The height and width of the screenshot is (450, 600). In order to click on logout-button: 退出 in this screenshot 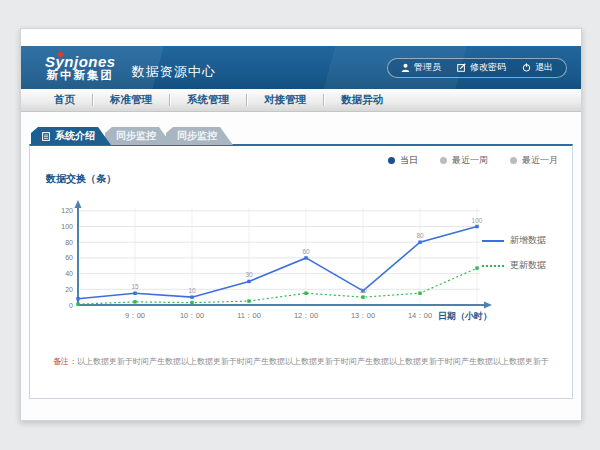, I will do `click(538, 68)`.